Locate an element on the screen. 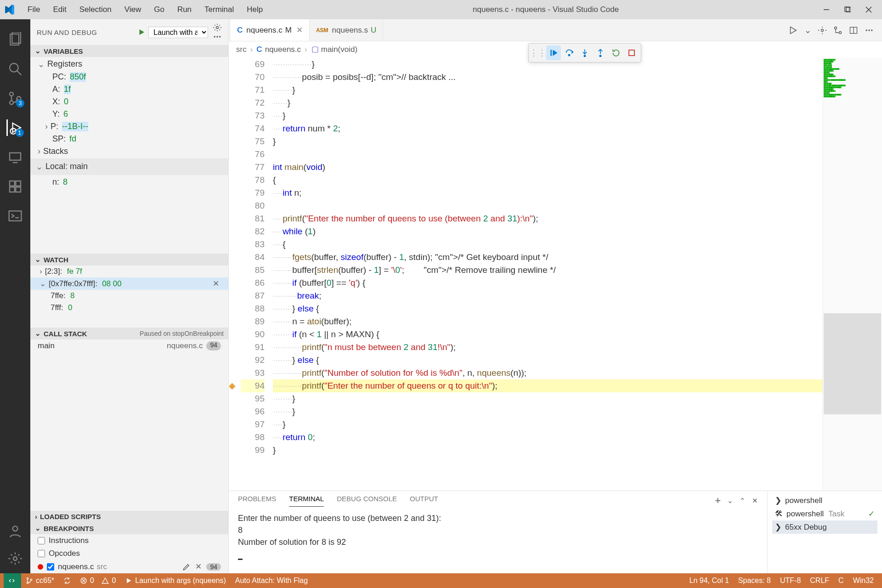  remove-bp-icon: ✕ is located at coordinates (198, 567).